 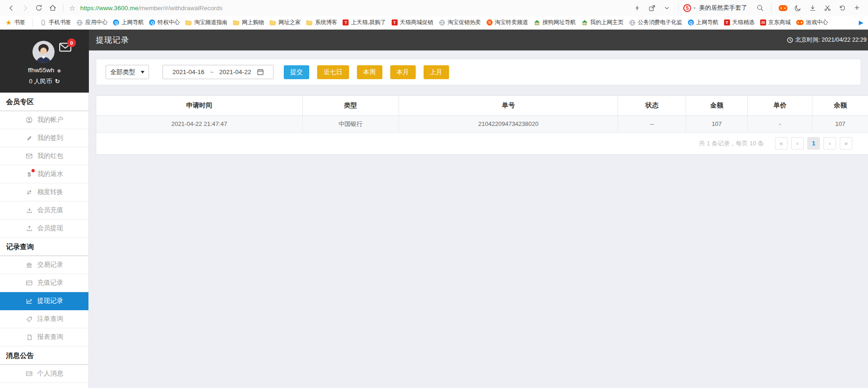 What do you see at coordinates (248, 22) in the screenshot?
I see `bookmark-item: 网上购物` at bounding box center [248, 22].